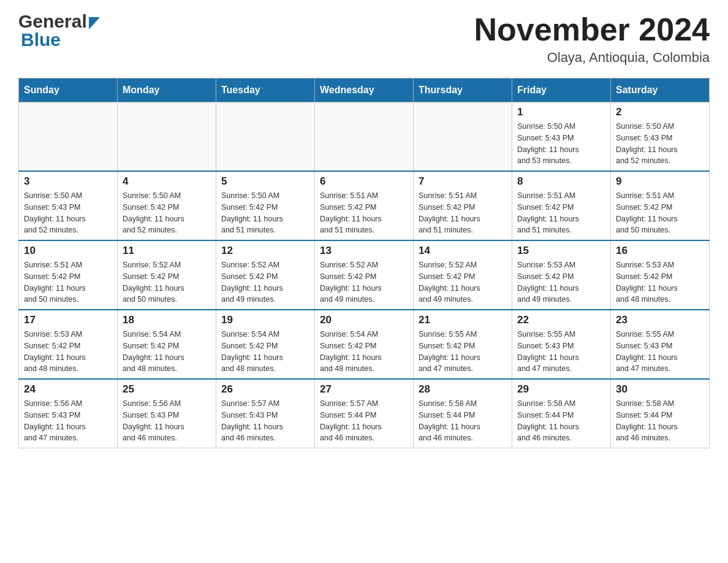  Describe the element at coordinates (167, 275) in the screenshot. I see `table-row: 11Sunrise: 5:52 AMSunset: 5:42 PMDayligh…` at that location.